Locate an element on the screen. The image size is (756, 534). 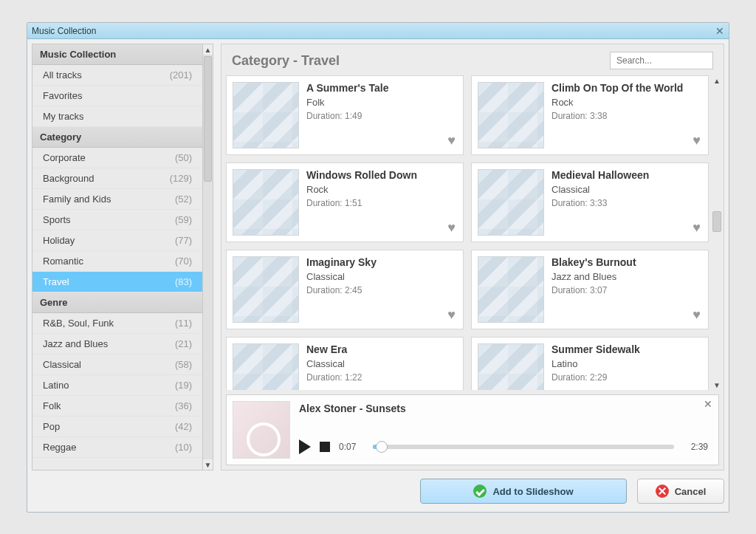
content-scrollbar: ▲ ▼ is located at coordinates (717, 233).